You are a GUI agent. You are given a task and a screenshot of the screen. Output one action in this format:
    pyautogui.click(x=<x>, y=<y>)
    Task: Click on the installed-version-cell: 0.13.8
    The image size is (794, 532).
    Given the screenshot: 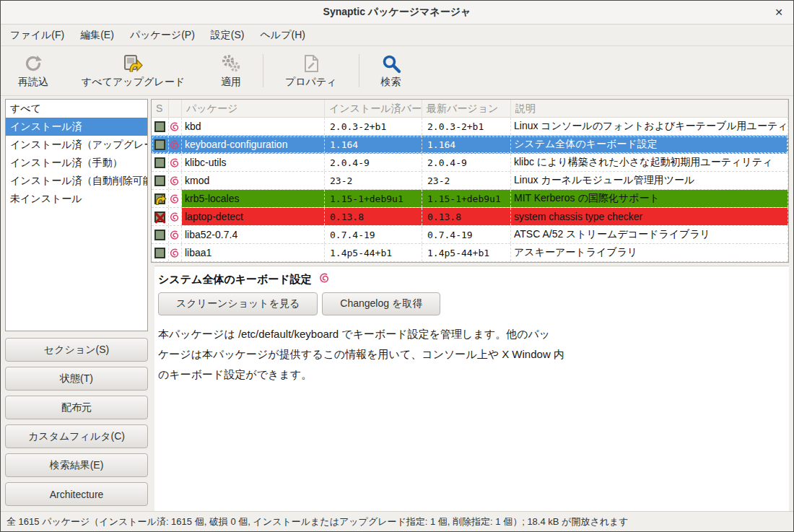 What is the action you would take?
    pyautogui.click(x=374, y=217)
    